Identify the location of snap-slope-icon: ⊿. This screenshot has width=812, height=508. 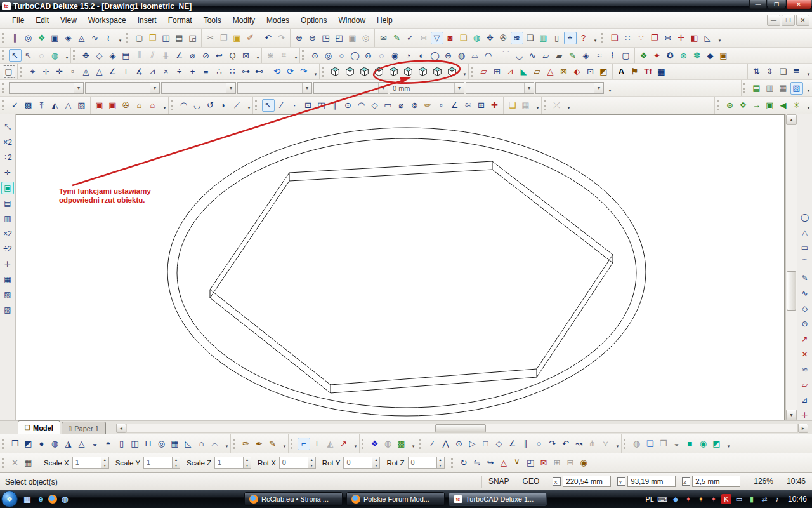
(153, 72).